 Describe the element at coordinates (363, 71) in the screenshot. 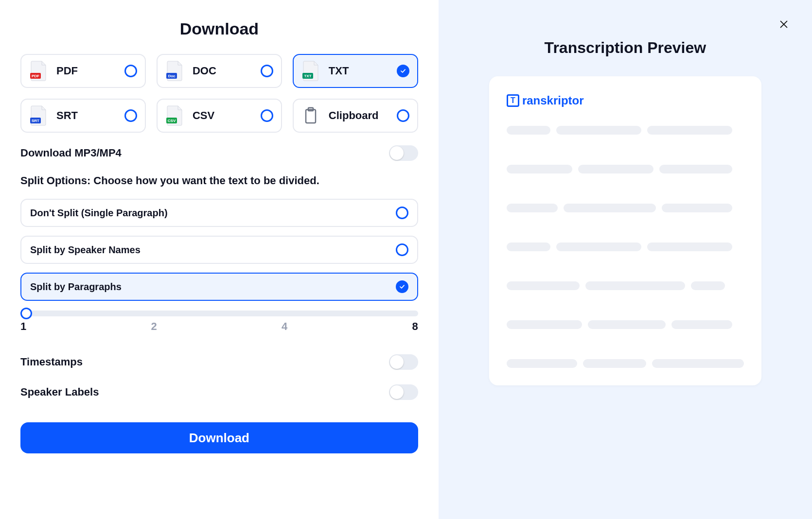

I see `format-label: TXT` at that location.